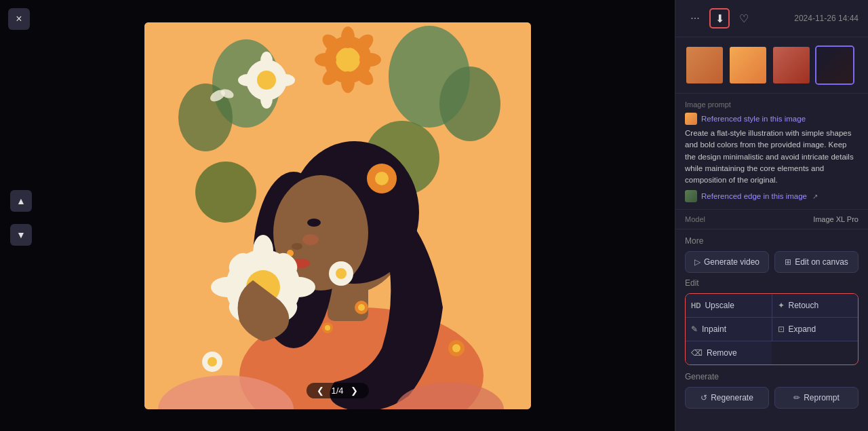  I want to click on upscale-icon: HD, so click(696, 305).